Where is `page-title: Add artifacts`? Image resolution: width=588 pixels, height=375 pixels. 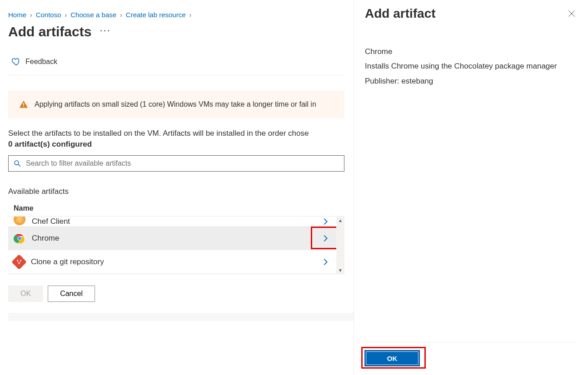 page-title: Add artifacts is located at coordinates (50, 32).